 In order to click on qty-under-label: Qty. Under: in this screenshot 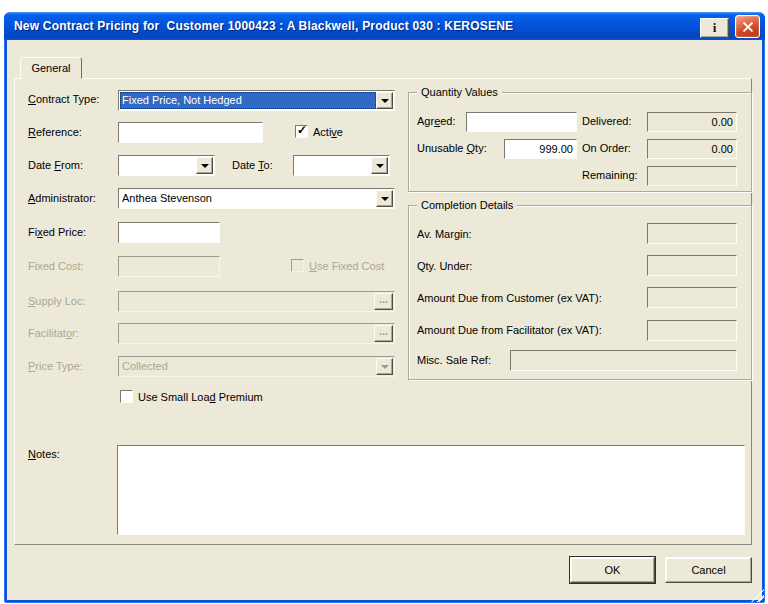, I will do `click(444, 266)`.